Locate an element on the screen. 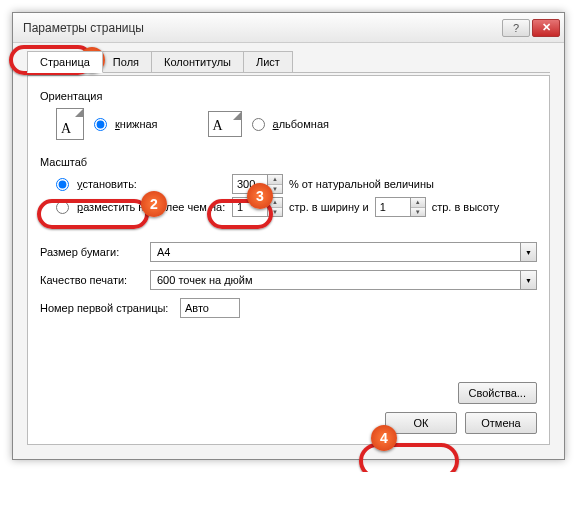 Image resolution: width=577 pixels, height=523 pixels. paper-size-select: A4 ▼ is located at coordinates (344, 252).